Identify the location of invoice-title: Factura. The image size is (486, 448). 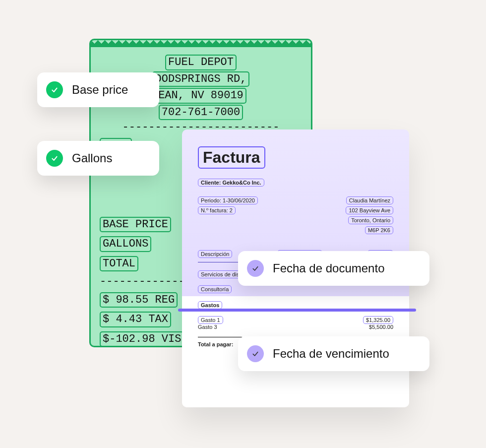
(232, 158).